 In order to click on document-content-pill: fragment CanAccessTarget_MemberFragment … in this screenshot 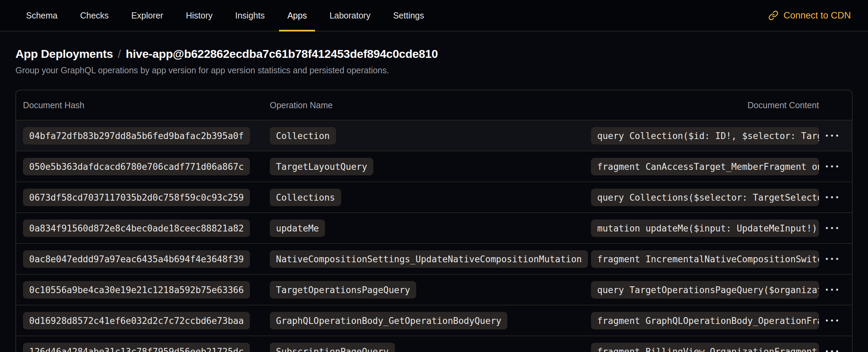, I will do `click(705, 166)`.